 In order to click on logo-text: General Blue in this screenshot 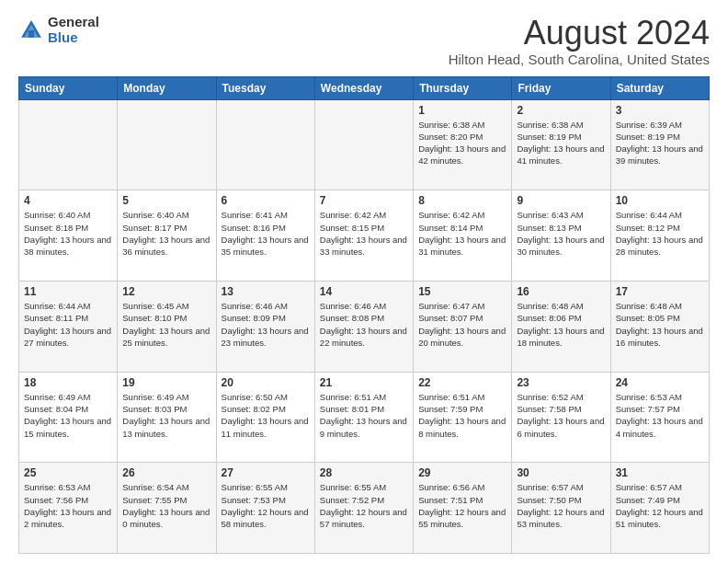, I will do `click(74, 29)`.